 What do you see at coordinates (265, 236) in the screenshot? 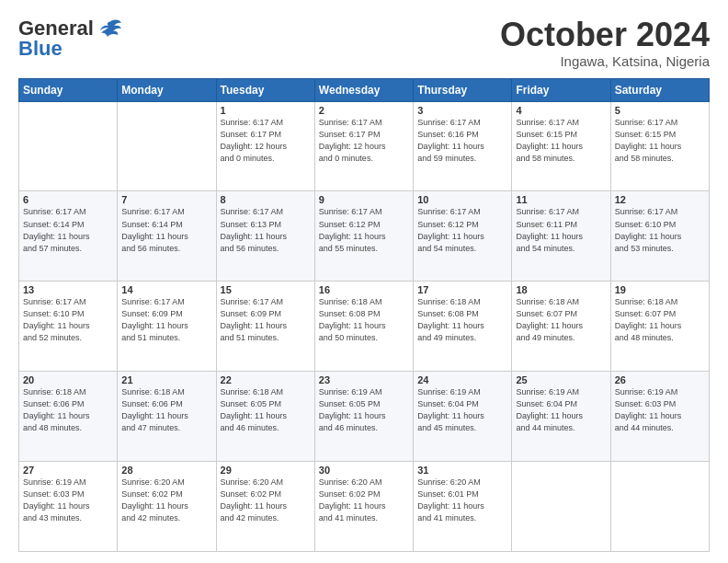
I see `calendar-day-cell: 8Sunrise: 6:17 AM Sunset: 6:13 PM Daylig…` at bounding box center [265, 236].